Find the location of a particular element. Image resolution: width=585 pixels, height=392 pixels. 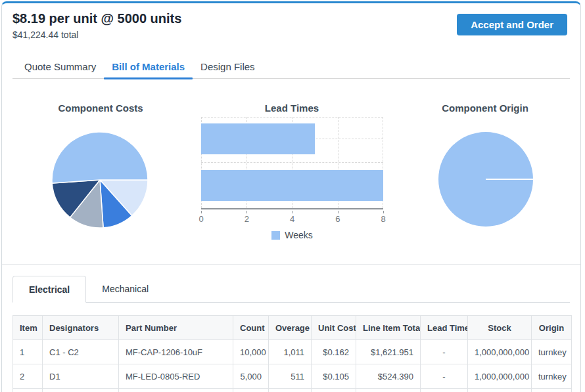

tab-mechanical: Mechanical is located at coordinates (125, 289).